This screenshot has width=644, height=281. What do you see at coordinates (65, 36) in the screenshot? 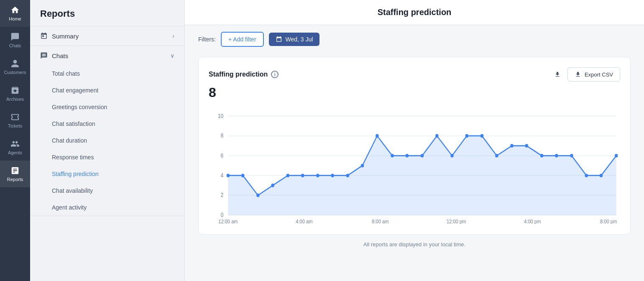
I see `summary-label: Summary` at bounding box center [65, 36].